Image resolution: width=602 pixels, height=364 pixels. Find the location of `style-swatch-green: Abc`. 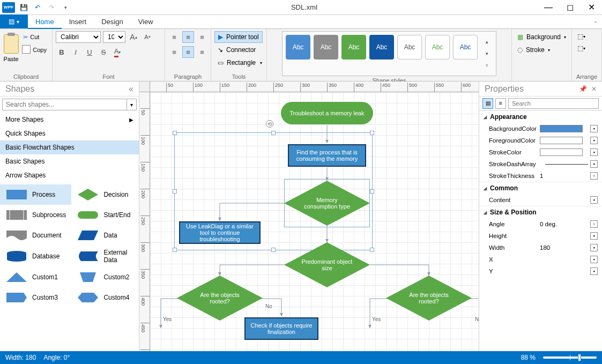

style-swatch-green: Abc is located at coordinates (354, 47).